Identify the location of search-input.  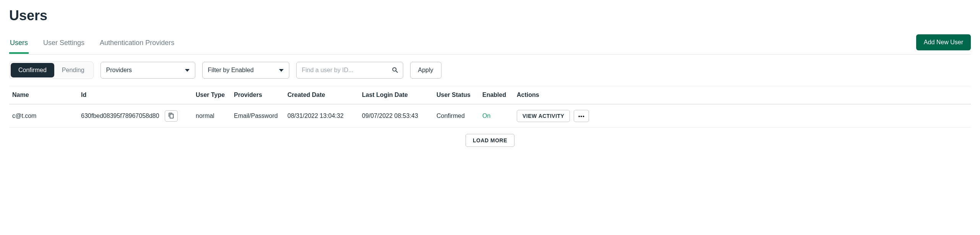
(347, 70).